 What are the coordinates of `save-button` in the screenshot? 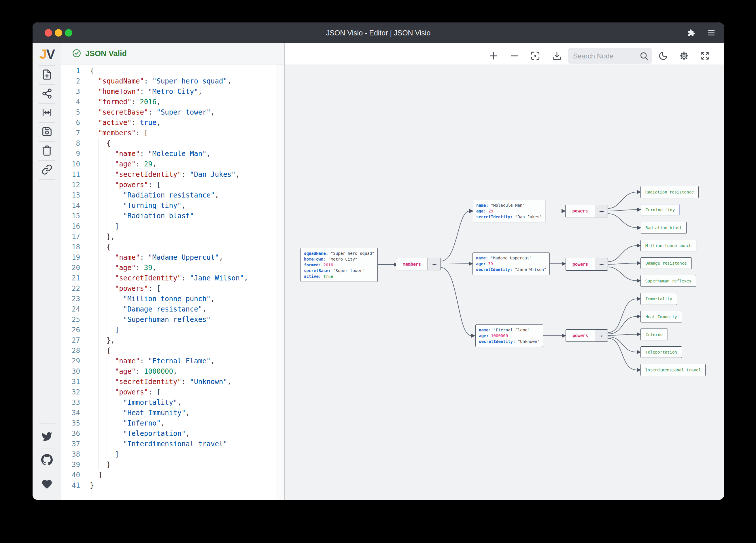 It's located at (47, 132).